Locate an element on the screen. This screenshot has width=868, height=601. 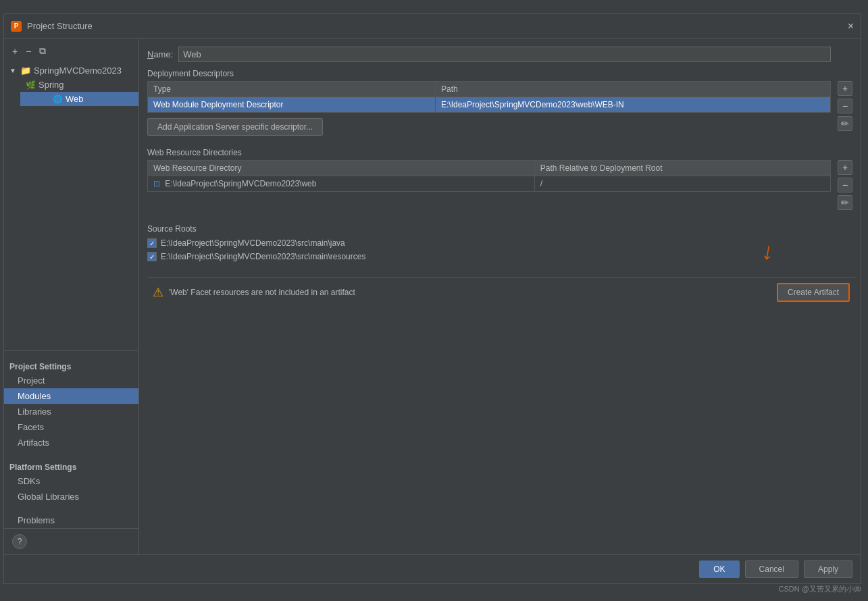
sidebar-footer: ? is located at coordinates (72, 542).